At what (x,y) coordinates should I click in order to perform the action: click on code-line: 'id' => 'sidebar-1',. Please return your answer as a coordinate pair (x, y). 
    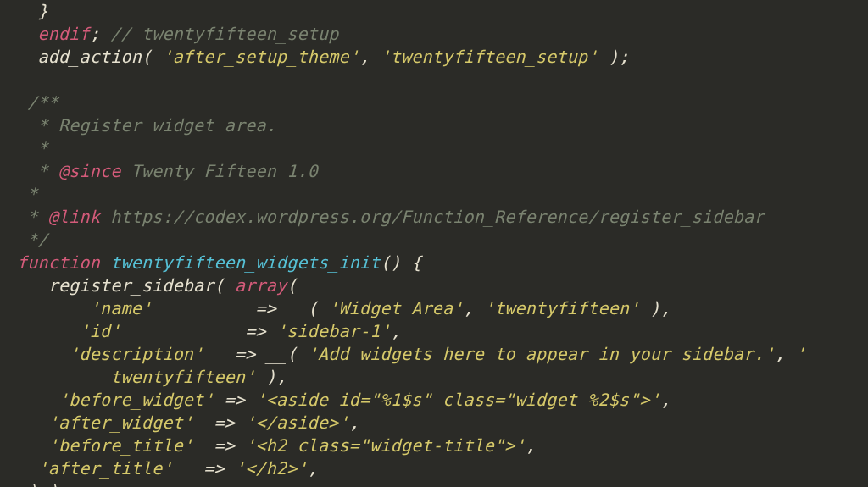
    Looking at the image, I should click on (209, 331).